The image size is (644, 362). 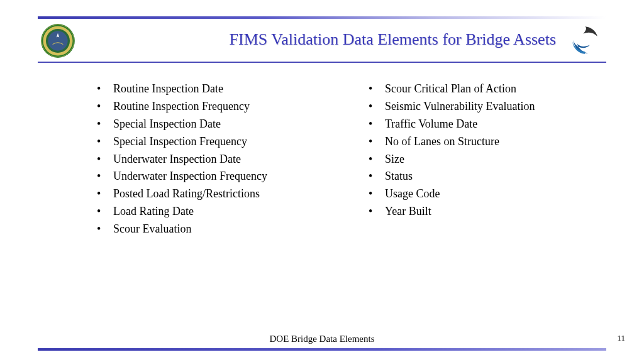 What do you see at coordinates (205, 177) in the screenshot?
I see `list-item: Underwater Inspection Frequency` at bounding box center [205, 177].